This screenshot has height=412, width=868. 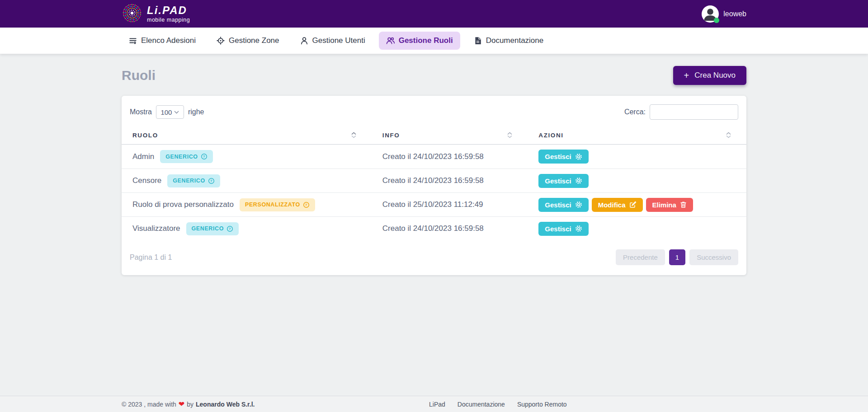 I want to click on tab-elenco-adesioni: Elenco Adesioni, so click(x=162, y=41).